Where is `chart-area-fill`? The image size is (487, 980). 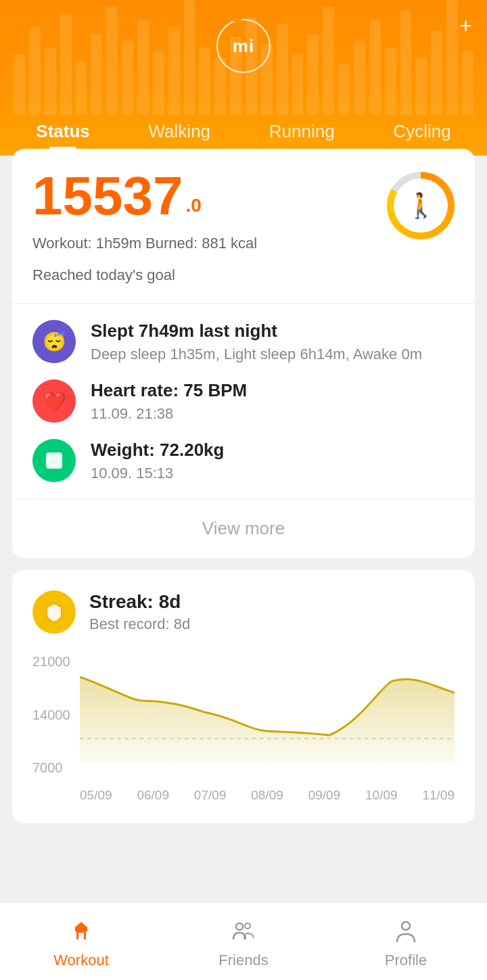 chart-area-fill is located at coordinates (267, 720).